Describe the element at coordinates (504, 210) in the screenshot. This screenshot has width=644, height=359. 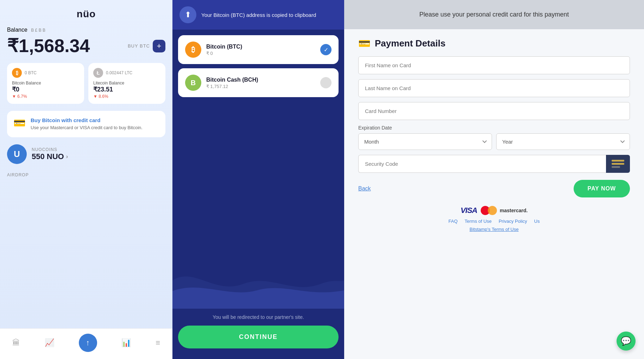
I see `mastercard-logo: mastercard.` at that location.